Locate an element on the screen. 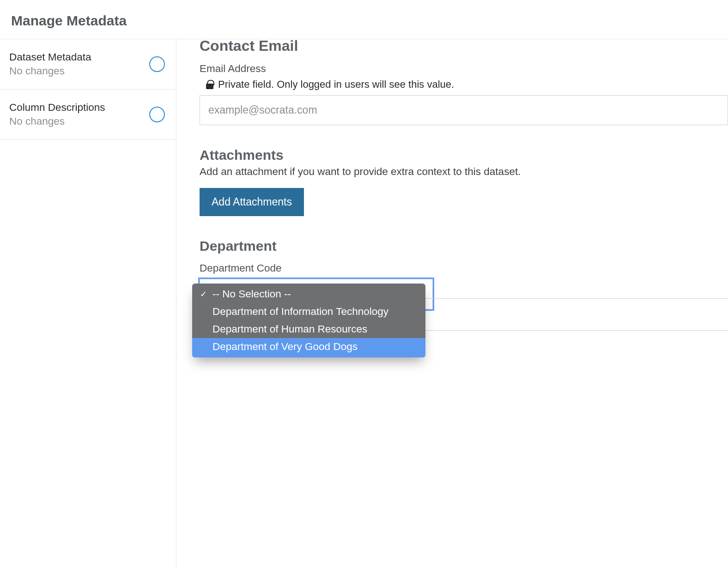  private-field-note-text: Private field. Only logged in users will… is located at coordinates (336, 85).